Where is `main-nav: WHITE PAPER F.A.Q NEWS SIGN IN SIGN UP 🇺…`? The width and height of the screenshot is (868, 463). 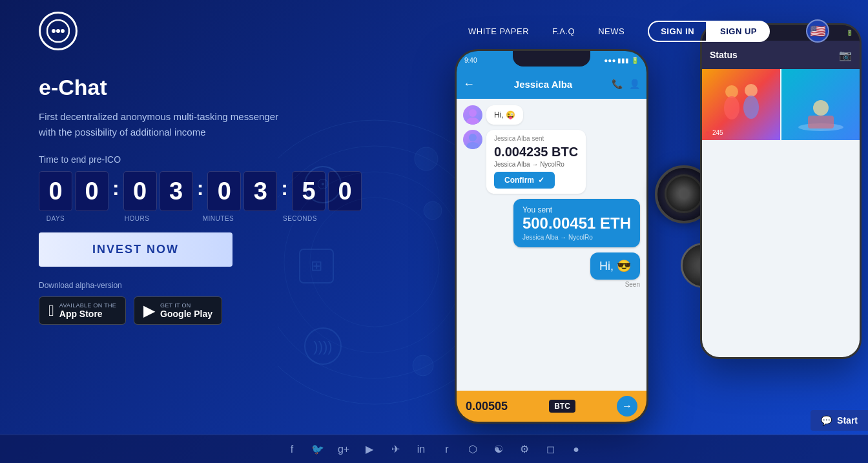 main-nav: WHITE PAPER F.A.Q NEWS SIGN IN SIGN UP 🇺… is located at coordinates (648, 31).